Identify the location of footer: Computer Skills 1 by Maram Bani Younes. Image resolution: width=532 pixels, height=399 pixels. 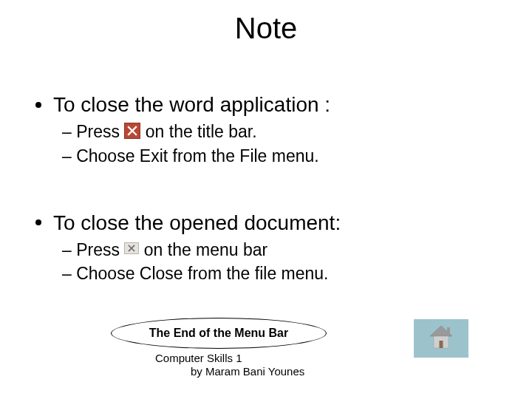
(230, 365).